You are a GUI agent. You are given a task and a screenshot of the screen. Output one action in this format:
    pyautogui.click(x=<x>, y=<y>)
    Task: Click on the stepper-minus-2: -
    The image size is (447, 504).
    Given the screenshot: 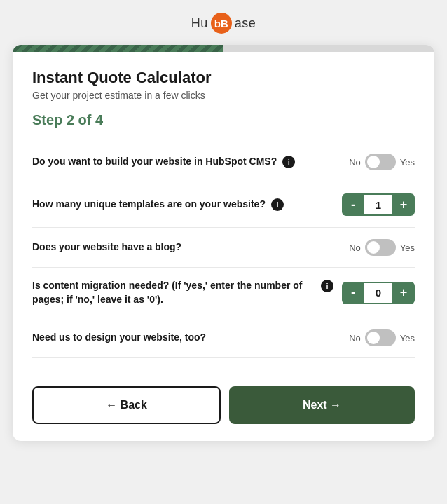 What is the action you would take?
    pyautogui.click(x=353, y=205)
    